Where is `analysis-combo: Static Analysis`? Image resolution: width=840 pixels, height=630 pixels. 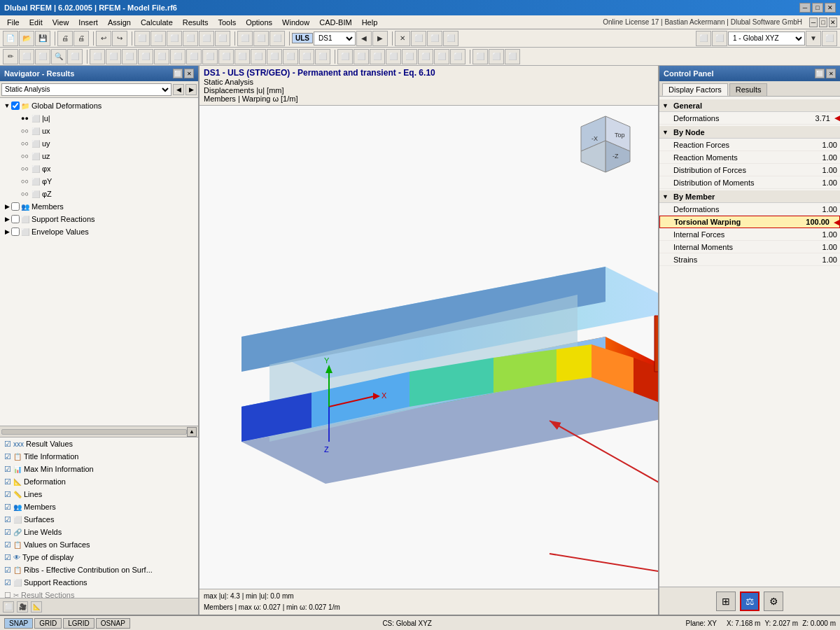 analysis-combo: Static Analysis is located at coordinates (87, 90).